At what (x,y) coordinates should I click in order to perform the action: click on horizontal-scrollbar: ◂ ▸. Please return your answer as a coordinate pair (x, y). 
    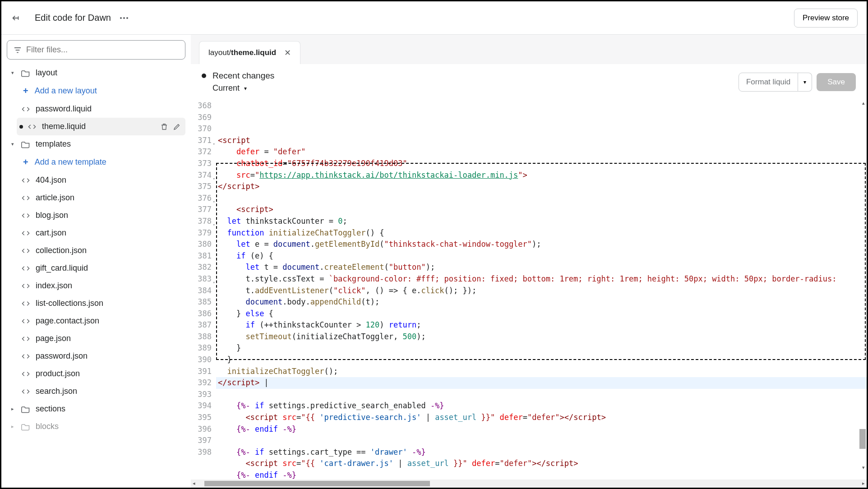
    Looking at the image, I should click on (529, 484).